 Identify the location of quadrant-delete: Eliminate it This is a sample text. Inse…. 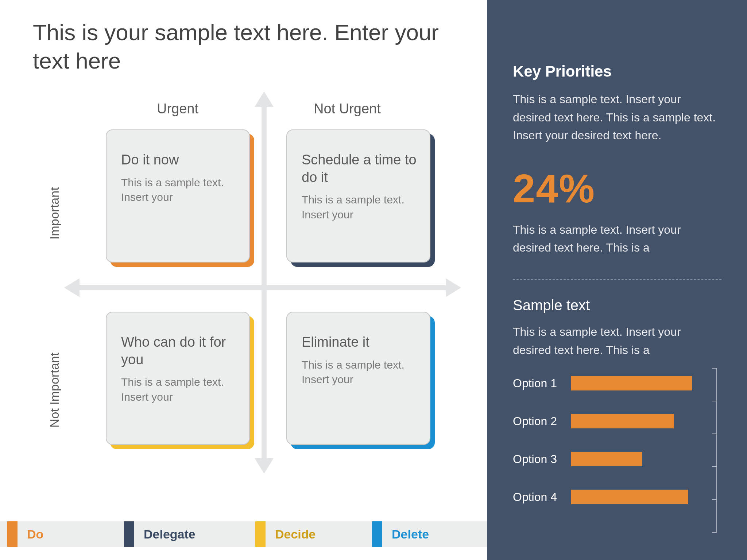
(358, 378).